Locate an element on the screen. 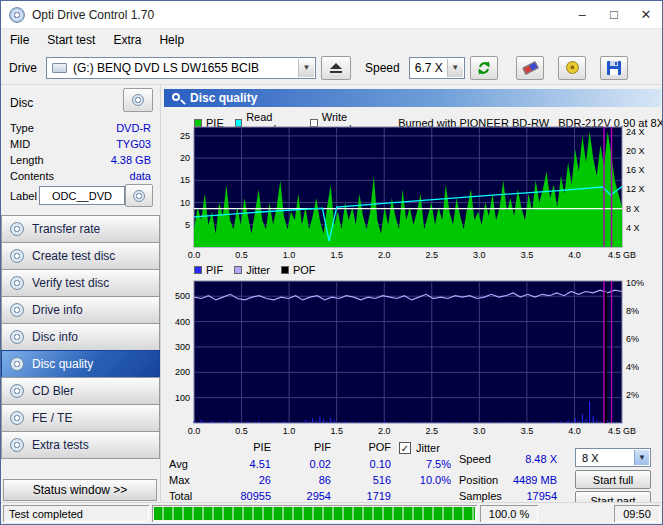 The width and height of the screenshot is (663, 525). refresh-disc-button is located at coordinates (138, 100).